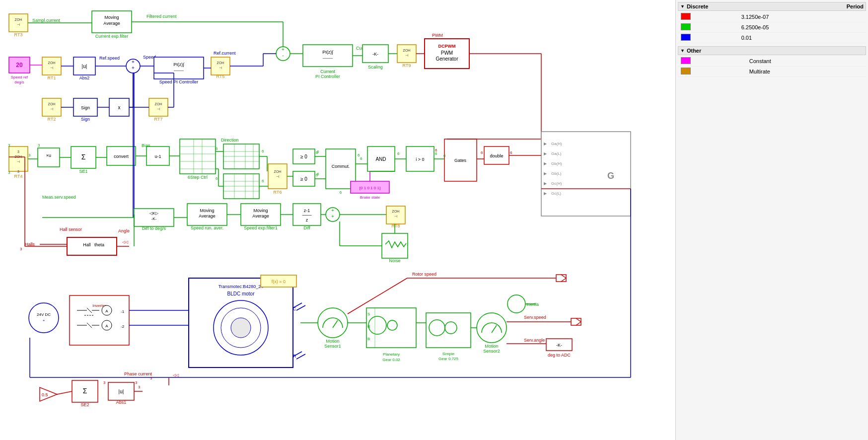 The width and height of the screenshot is (868, 440). What do you see at coordinates (119, 107) in the screenshot?
I see `svg-text: x` at bounding box center [119, 107].